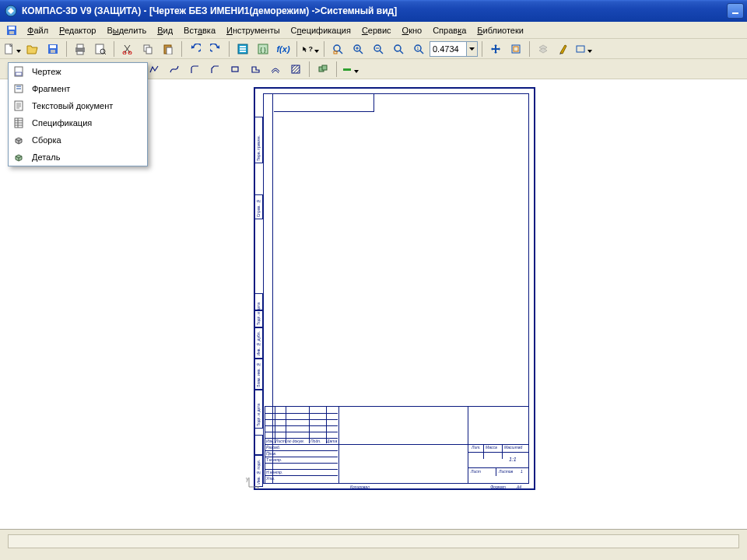 The image size is (747, 560). What do you see at coordinates (148, 49) in the screenshot?
I see `copy-button` at bounding box center [148, 49].